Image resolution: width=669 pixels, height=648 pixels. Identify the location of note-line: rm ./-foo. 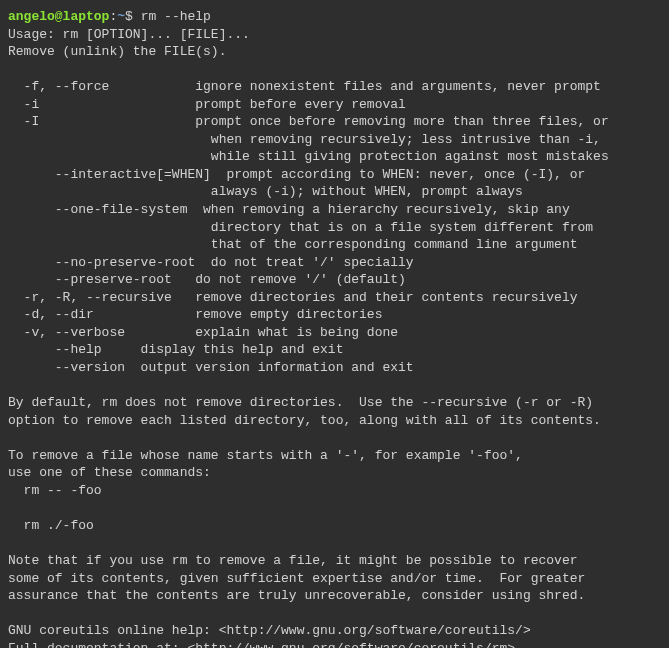
(51, 526).